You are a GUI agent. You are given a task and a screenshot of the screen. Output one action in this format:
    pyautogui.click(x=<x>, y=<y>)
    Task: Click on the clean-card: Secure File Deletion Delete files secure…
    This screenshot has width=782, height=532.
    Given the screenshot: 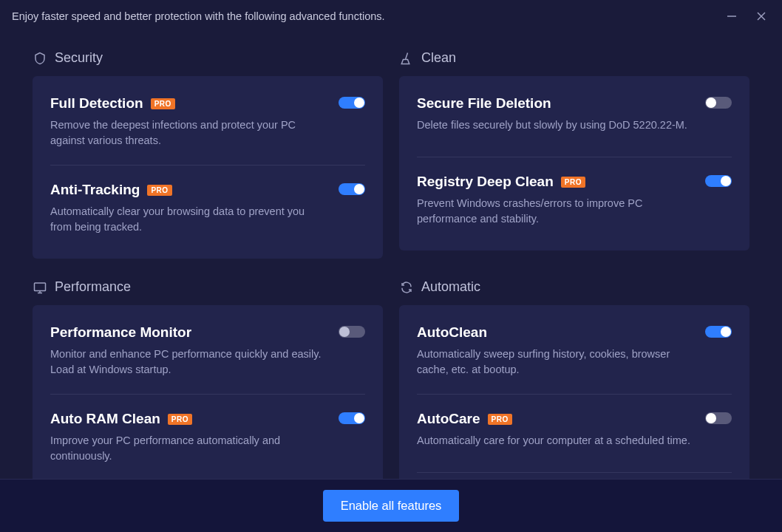 What is the action you would take?
    pyautogui.click(x=574, y=163)
    